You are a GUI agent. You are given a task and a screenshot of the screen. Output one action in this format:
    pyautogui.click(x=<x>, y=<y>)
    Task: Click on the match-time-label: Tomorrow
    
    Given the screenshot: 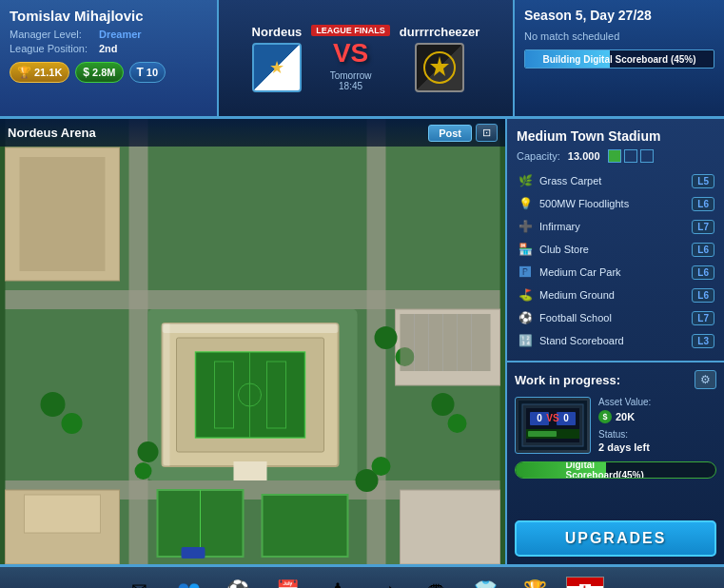 What is the action you would take?
    pyautogui.click(x=351, y=76)
    